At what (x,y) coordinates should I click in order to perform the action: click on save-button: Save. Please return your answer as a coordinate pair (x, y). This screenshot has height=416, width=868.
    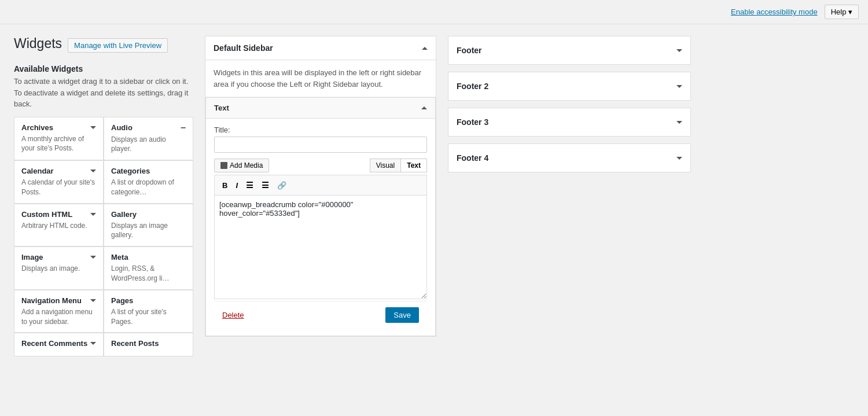
    Looking at the image, I should click on (402, 315).